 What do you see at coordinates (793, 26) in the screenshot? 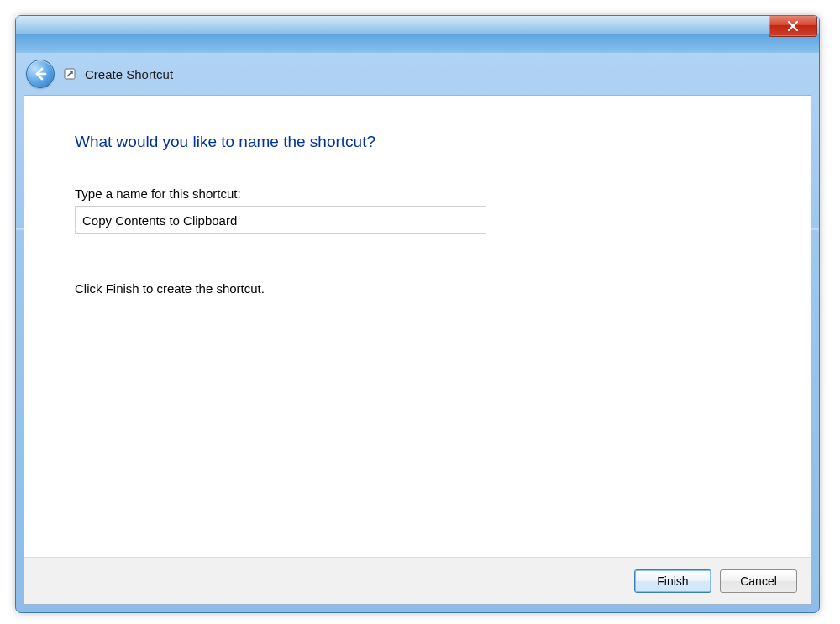
I see `close-icon` at bounding box center [793, 26].